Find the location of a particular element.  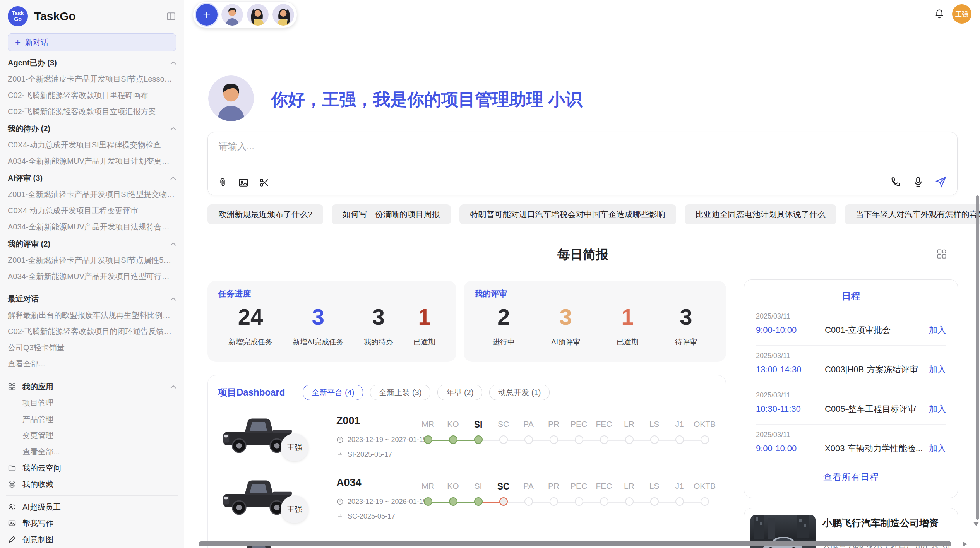

divider is located at coordinates (92, 375).